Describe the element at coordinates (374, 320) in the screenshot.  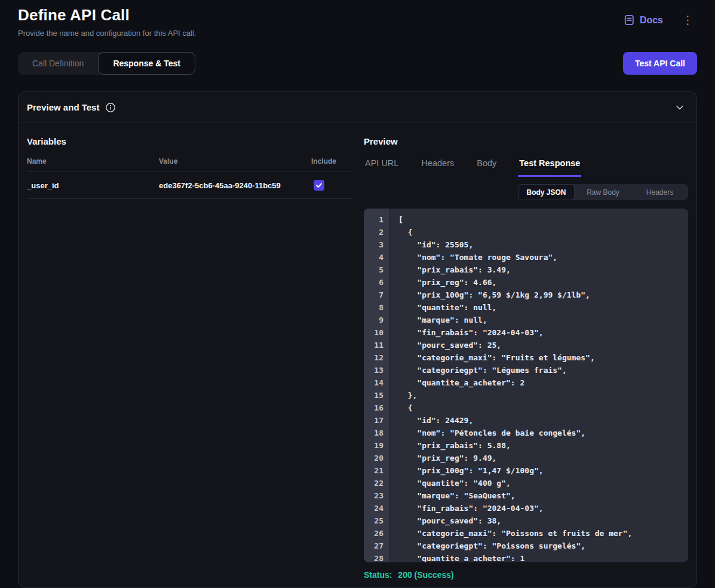
I see `line-number: 9` at that location.